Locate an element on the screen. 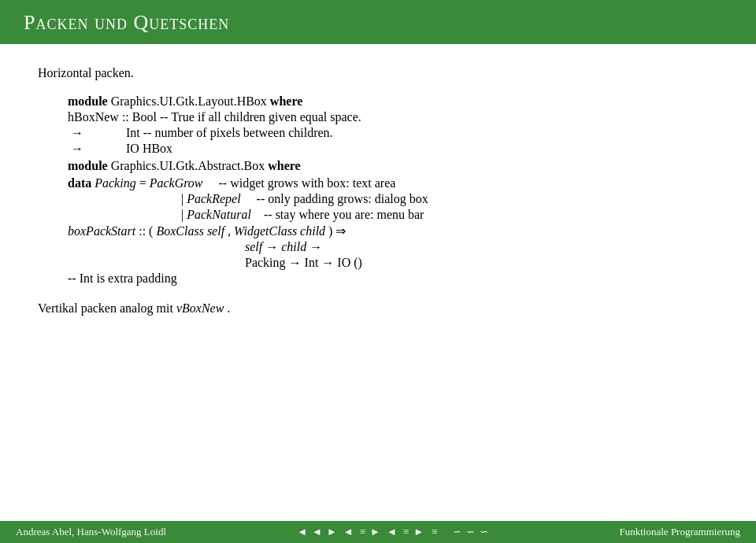  packrepel-name: PackRepel is located at coordinates (213, 198).